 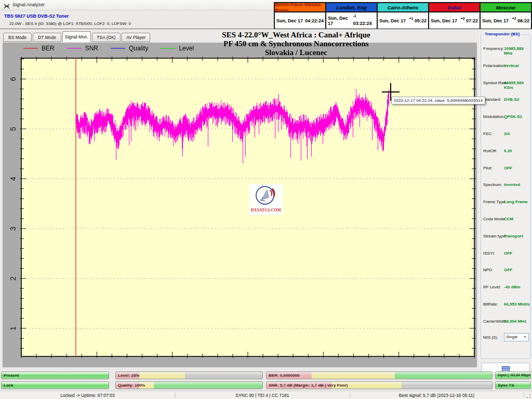 What do you see at coordinates (506, 152) in the screenshot?
I see `tp-row-rolloff: RollOff:0.20` at bounding box center [506, 152].